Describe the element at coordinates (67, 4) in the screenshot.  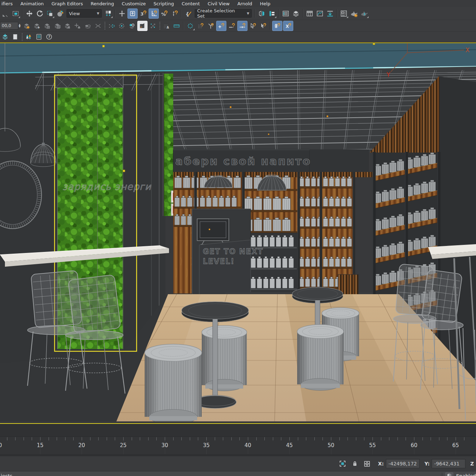
I see `menu-item-graph-editors: Graph Editors` at that location.